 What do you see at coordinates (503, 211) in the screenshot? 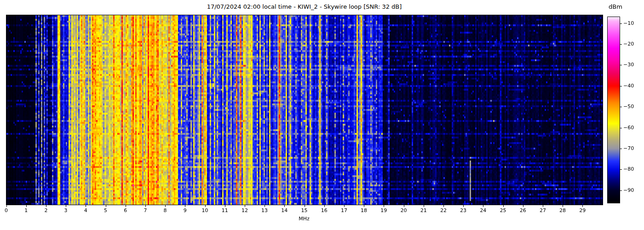
I see `x-tick-label: 25` at bounding box center [503, 211].